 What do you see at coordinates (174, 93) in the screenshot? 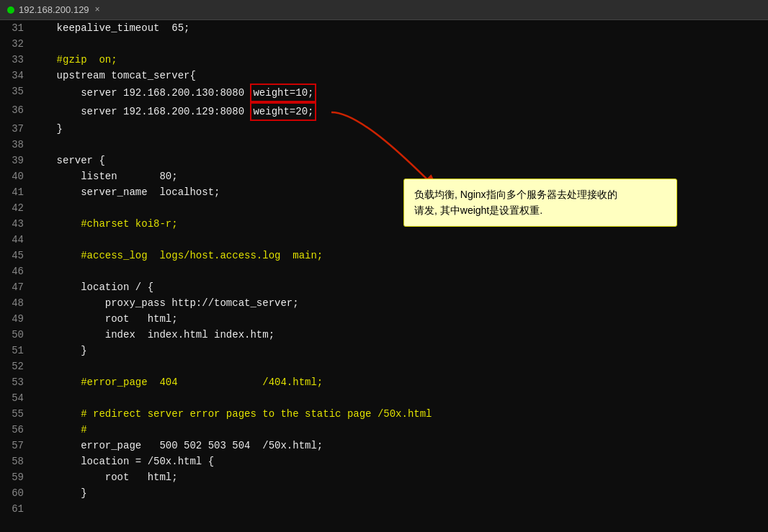
I see `line-content: server 192.168.200.130:8080 weight=10;` at bounding box center [174, 93].